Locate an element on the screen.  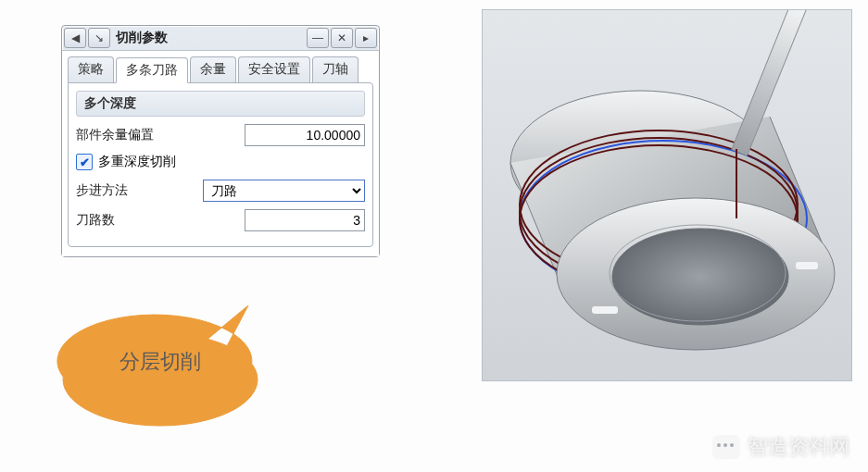
row-passes: 刀路数 is located at coordinates (220, 220).